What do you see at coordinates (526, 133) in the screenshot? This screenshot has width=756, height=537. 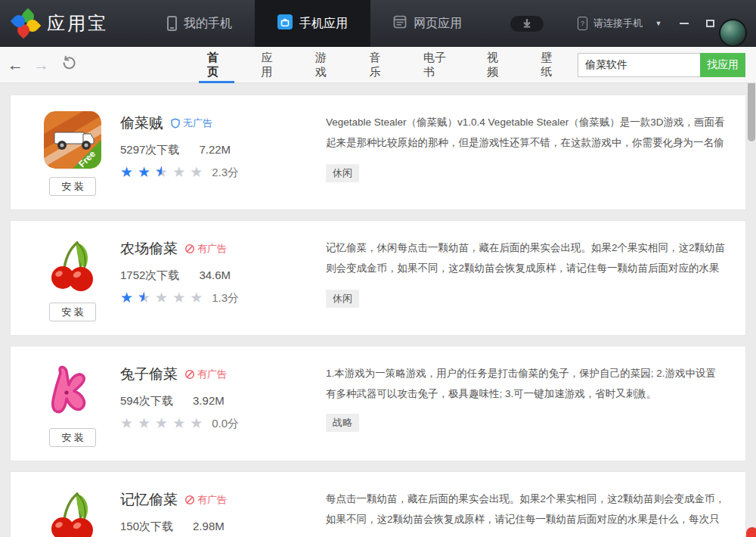 I see `app-description: Vegetable Stealer（偷菜贼）v1.0.4 Vegetable S…` at bounding box center [526, 133].